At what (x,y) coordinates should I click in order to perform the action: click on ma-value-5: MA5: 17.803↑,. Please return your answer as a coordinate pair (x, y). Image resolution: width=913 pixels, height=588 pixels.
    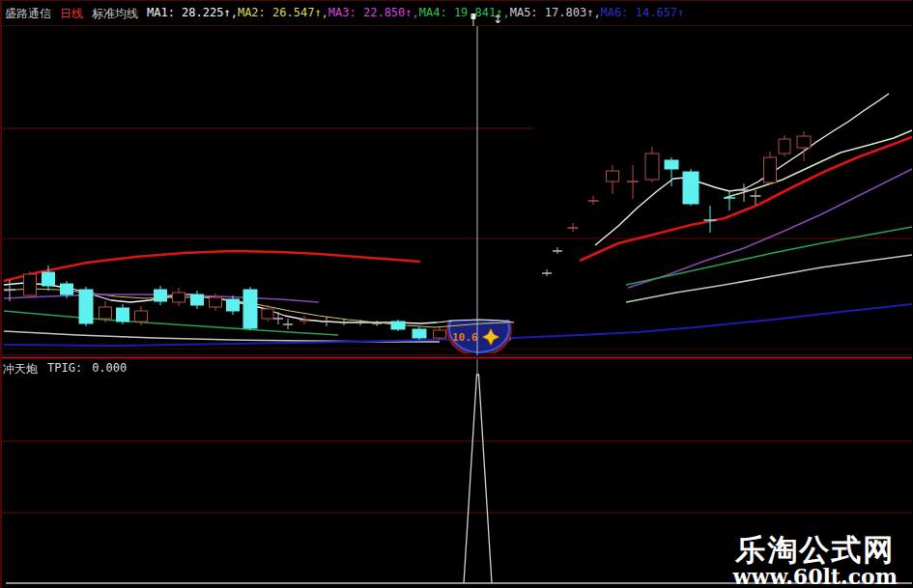
    Looking at the image, I should click on (556, 13).